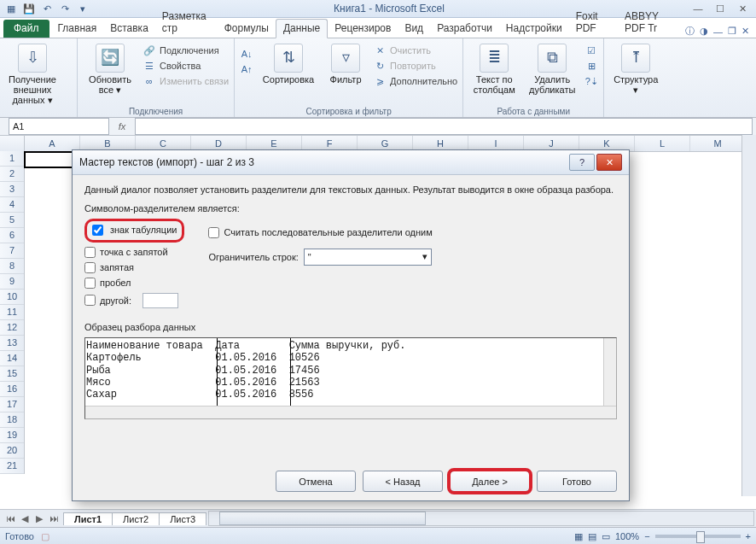  I want to click on dialog-titlebar: Мастер текстов (импорт) - шаг 2 из 3 ? ✕, so click(351, 162).